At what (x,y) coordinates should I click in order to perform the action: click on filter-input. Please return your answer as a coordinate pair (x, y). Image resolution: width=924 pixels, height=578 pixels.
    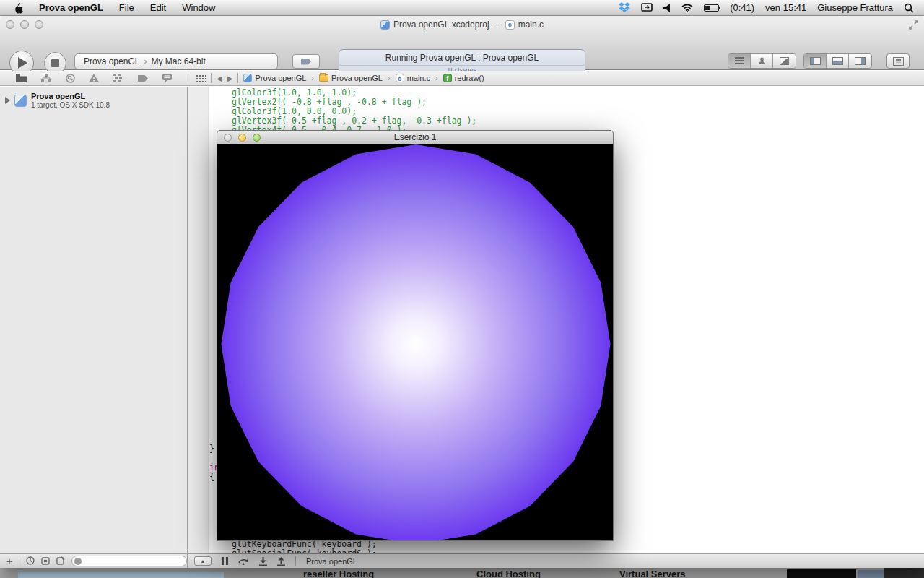
    Looking at the image, I should click on (129, 561).